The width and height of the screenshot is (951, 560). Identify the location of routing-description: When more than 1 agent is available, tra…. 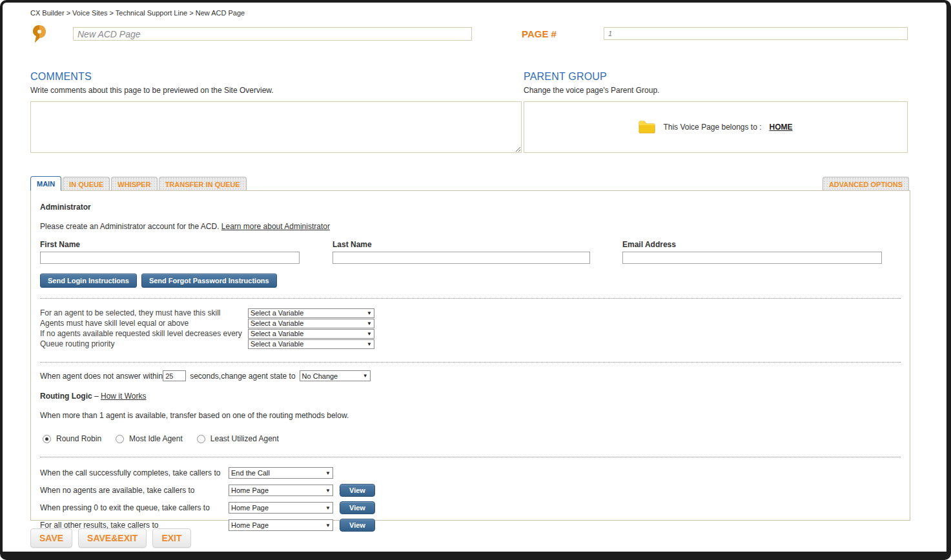
(470, 415).